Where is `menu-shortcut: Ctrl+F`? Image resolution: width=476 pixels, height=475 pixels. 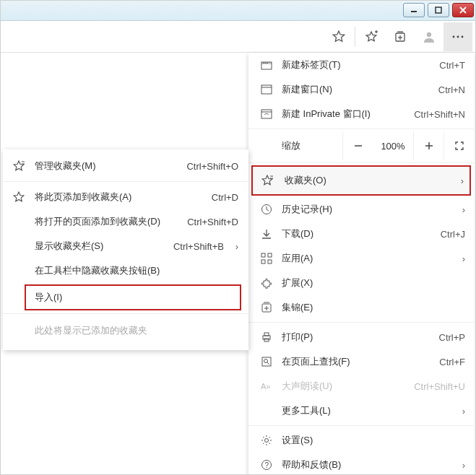
menu-shortcut: Ctrl+F is located at coordinates (452, 362).